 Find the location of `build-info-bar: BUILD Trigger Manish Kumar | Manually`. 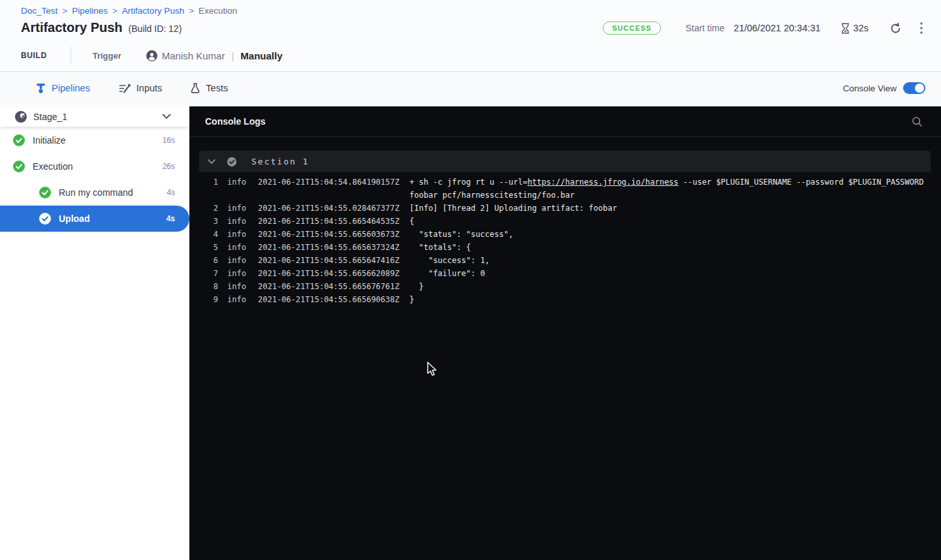

build-info-bar: BUILD Trigger Manish Kumar | Manually is located at coordinates (152, 55).